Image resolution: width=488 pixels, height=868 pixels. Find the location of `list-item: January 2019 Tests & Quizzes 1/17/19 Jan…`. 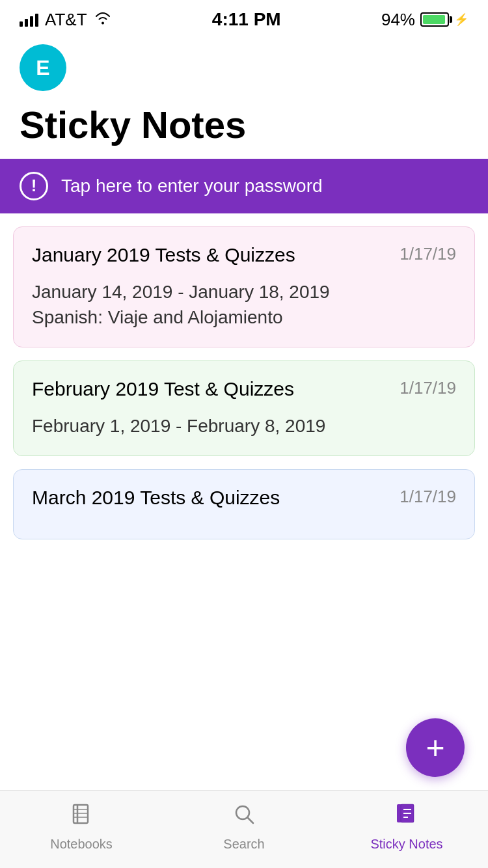

list-item: January 2019 Tests & Quizzes 1/17/19 Jan… is located at coordinates (244, 287).